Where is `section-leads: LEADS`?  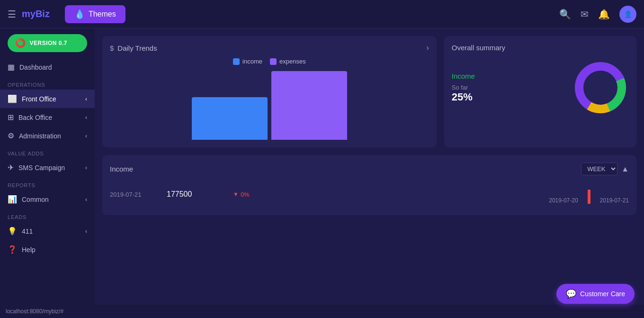
section-leads: LEADS is located at coordinates (47, 215).